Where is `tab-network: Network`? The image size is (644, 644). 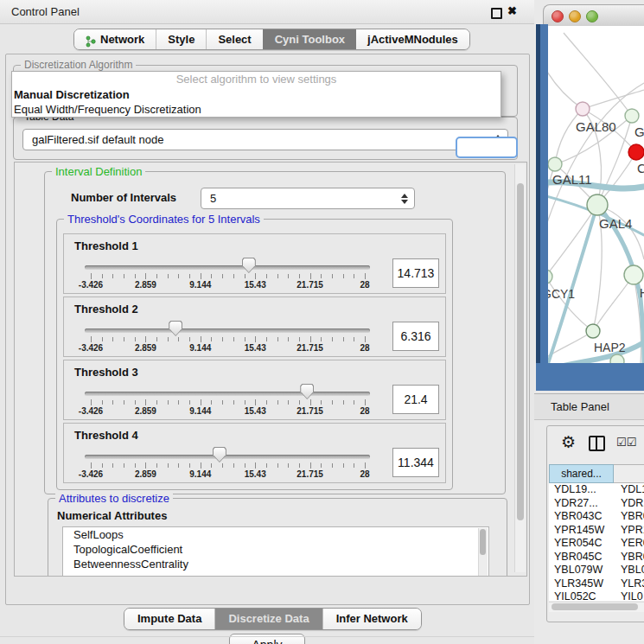
tab-network: Network is located at coordinates (115, 40).